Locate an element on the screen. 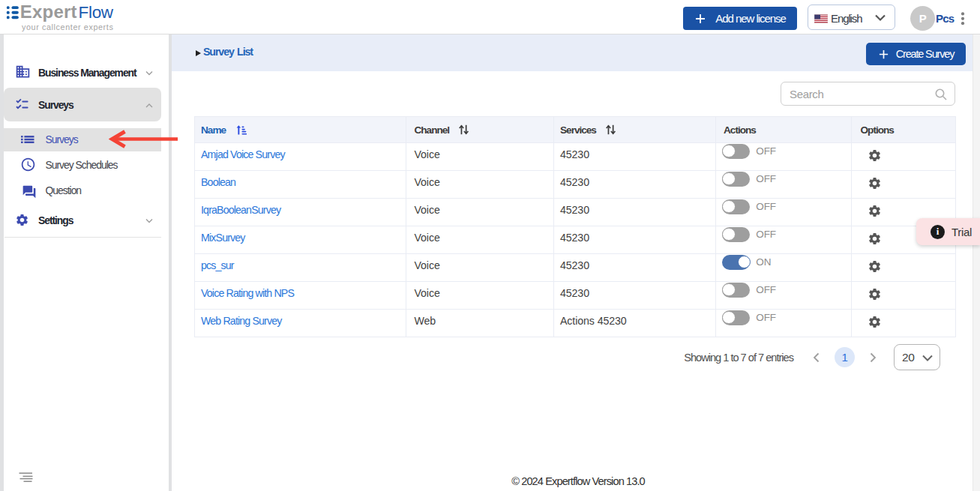 This screenshot has height=491, width=980. svg-text: Flow is located at coordinates (96, 12).